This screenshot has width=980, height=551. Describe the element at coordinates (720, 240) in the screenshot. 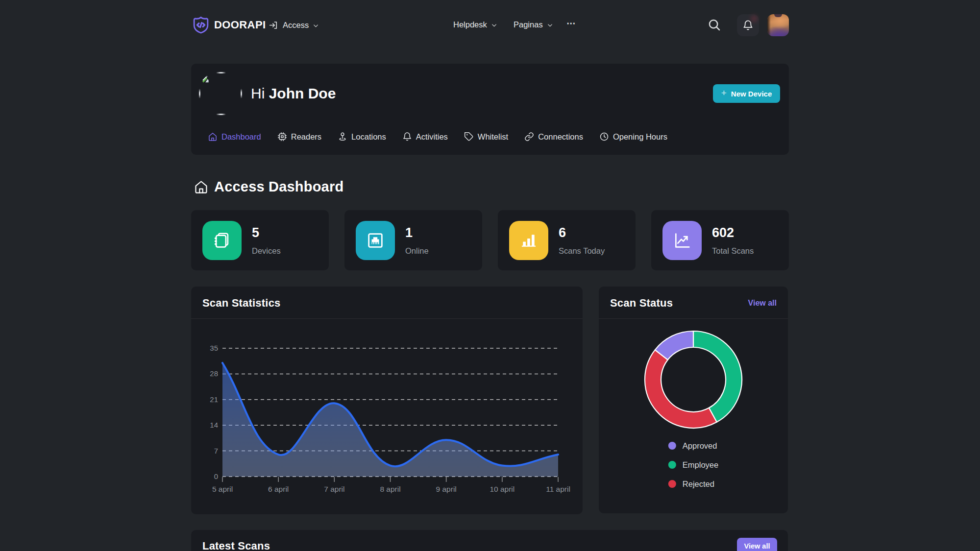

I see `stat-card-total-scans: 602 Total Scans` at that location.